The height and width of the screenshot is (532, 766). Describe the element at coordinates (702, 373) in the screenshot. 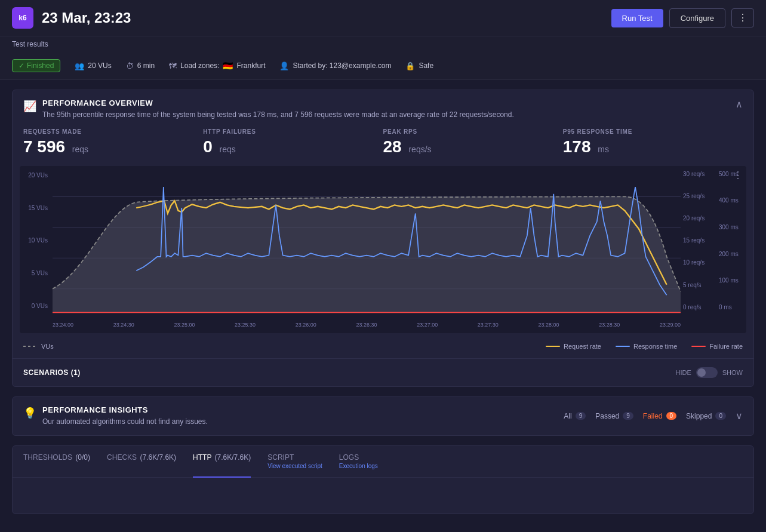

I see `toggle-knob` at that location.